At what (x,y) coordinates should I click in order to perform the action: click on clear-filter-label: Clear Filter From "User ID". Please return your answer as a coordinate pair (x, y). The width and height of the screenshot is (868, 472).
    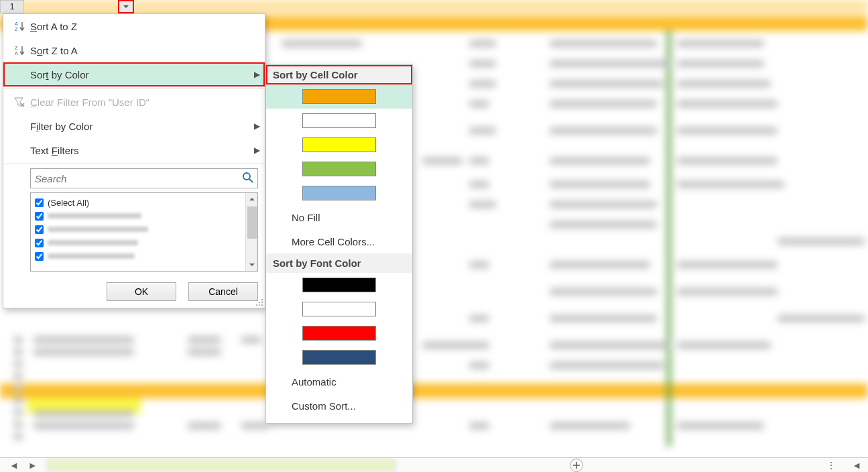
    Looking at the image, I should click on (138, 102).